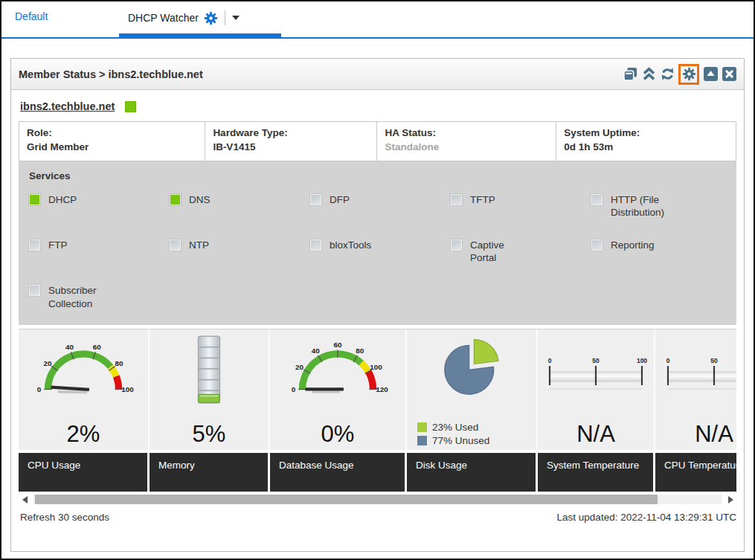 This screenshot has height=560, width=755. What do you see at coordinates (680, 74) in the screenshot?
I see `widget-toolbar` at bounding box center [680, 74].